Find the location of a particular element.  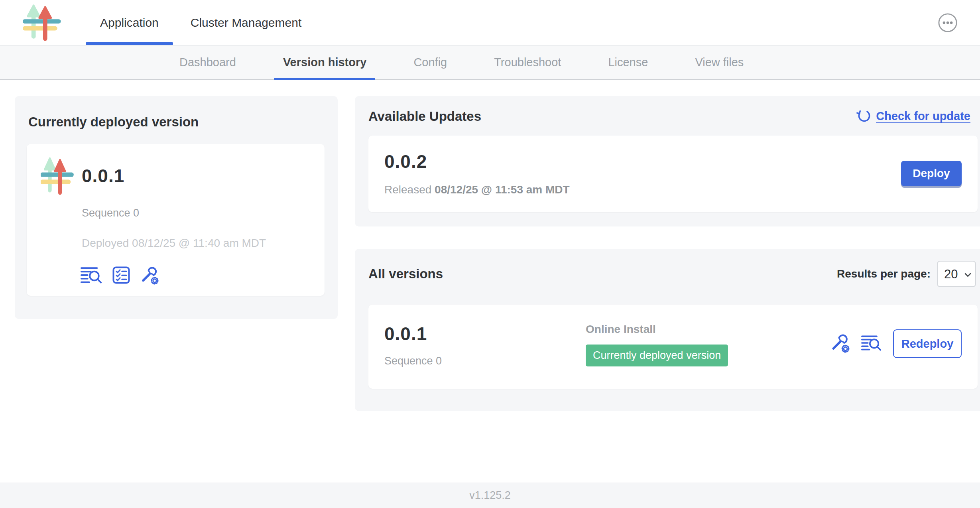

console-footer: v1.125.2 is located at coordinates (490, 495).